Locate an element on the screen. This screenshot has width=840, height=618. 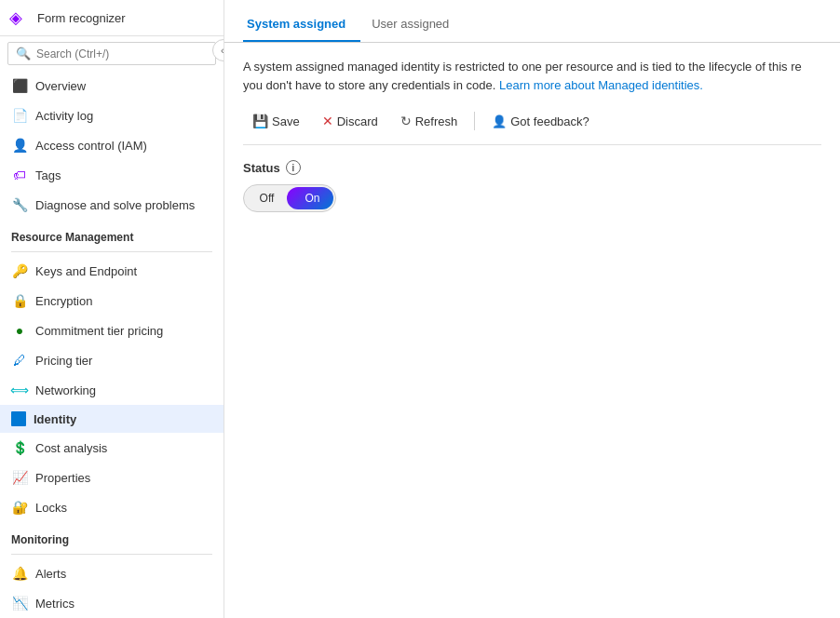
feedback-label: Got feedback? is located at coordinates (549, 121).